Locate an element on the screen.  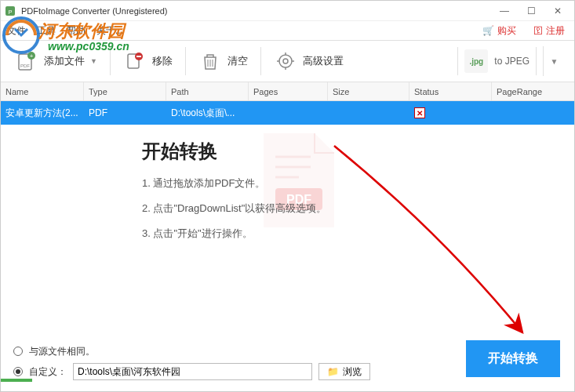
app-icon: P is located at coordinates (10, 11).